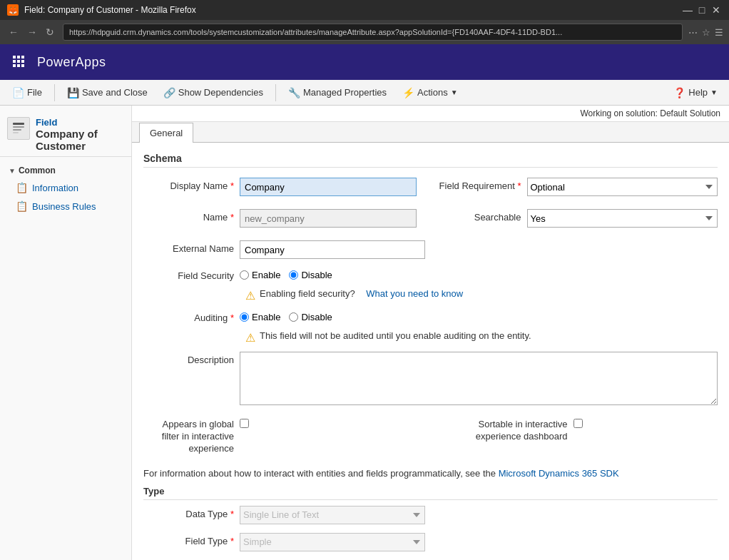  I want to click on sortable-col: Sortable in interactive experience dashb…, so click(575, 438).